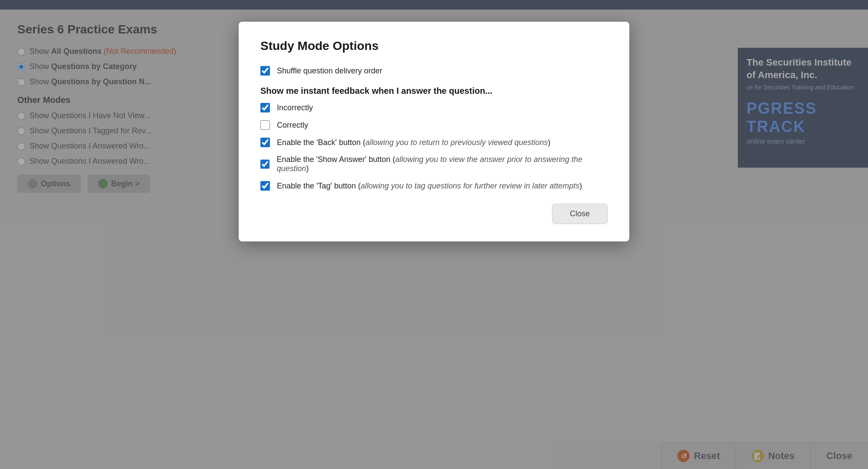 The width and height of the screenshot is (868, 469). I want to click on shuffle-checkbox, so click(265, 71).